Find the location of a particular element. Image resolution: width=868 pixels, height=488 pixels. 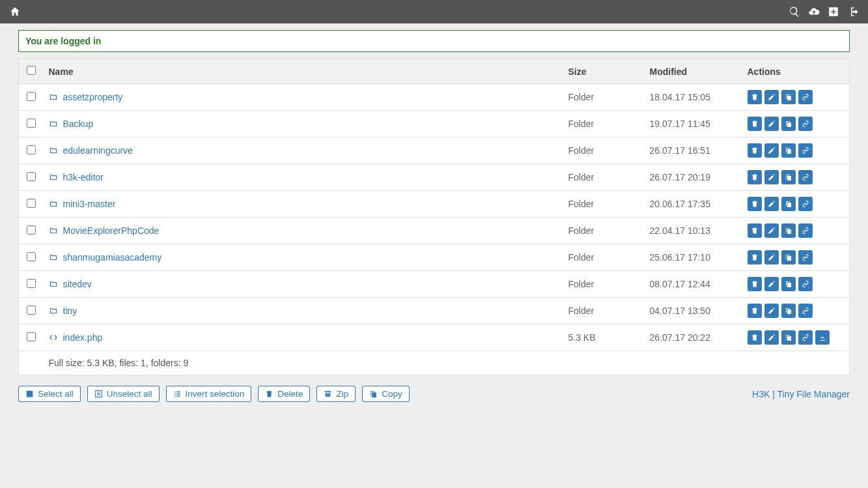

table-row: tinyFolder04.07.17 13:50 is located at coordinates (434, 311).